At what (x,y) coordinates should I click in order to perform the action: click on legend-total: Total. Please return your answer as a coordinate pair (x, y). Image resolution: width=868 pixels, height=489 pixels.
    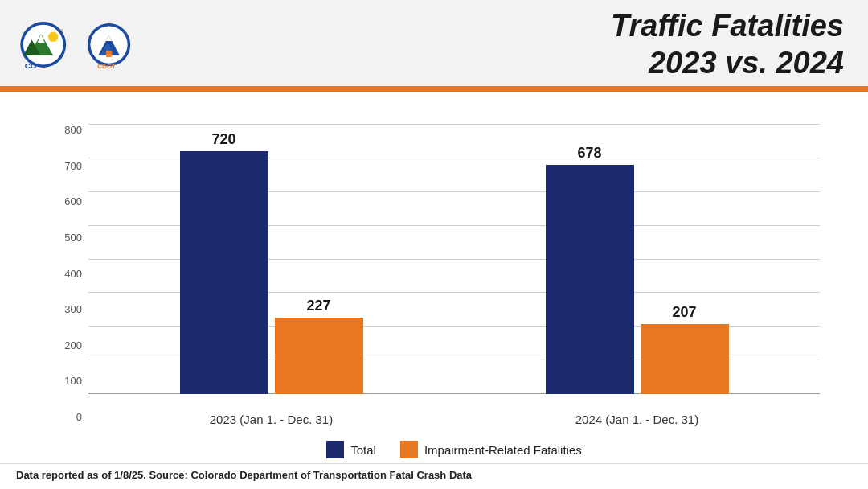
    Looking at the image, I should click on (351, 450).